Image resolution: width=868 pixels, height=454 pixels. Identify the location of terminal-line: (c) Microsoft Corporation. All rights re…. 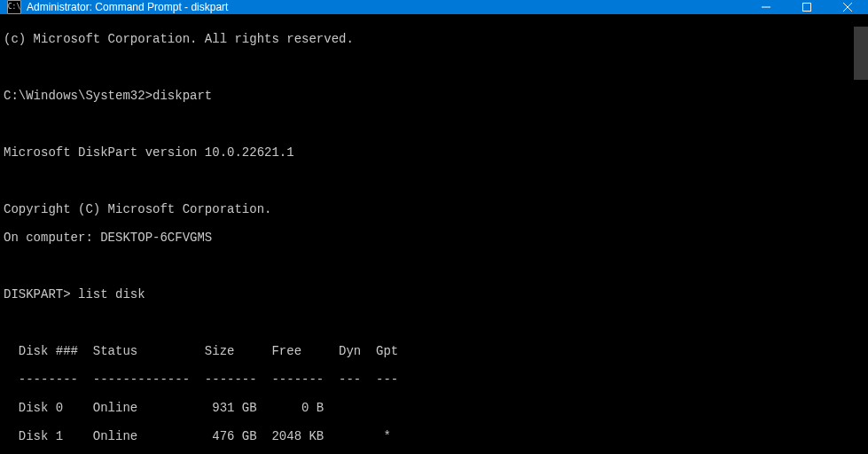
(434, 39).